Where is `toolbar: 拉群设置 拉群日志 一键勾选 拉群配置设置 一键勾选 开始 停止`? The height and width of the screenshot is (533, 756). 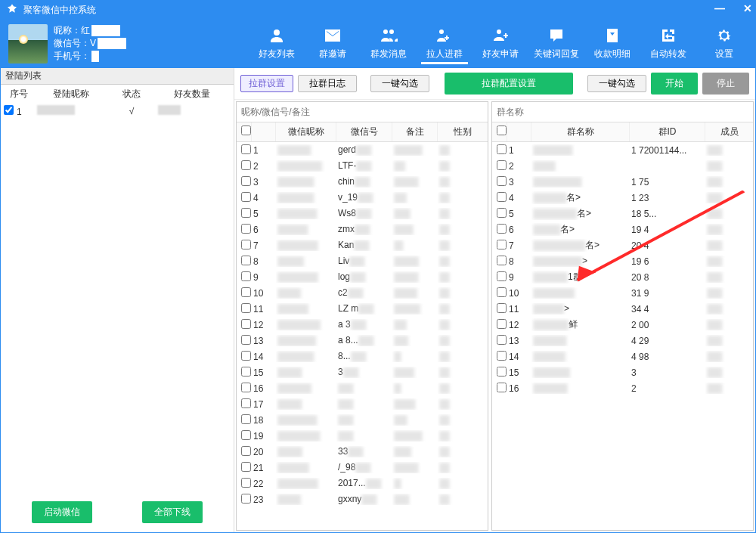
toolbar: 拉群设置 拉群日志 一键勾选 拉群配置设置 一键勾选 开始 停止 is located at coordinates (494, 84).